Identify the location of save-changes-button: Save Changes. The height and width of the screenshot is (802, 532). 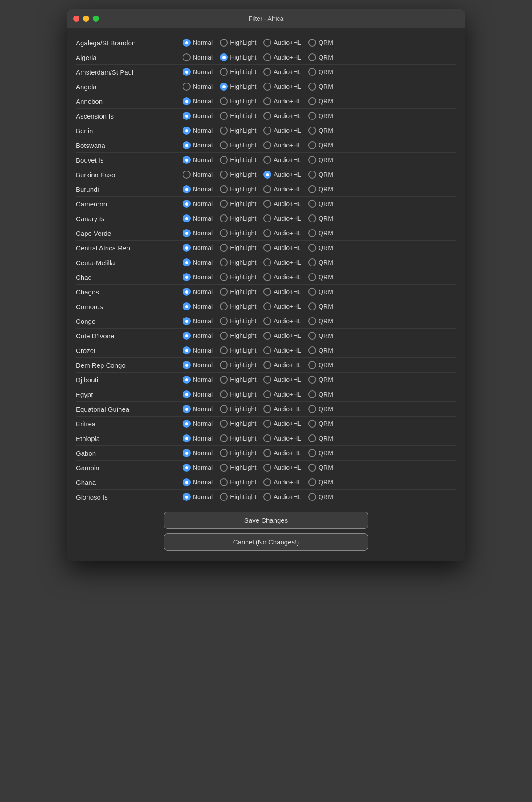
(266, 520).